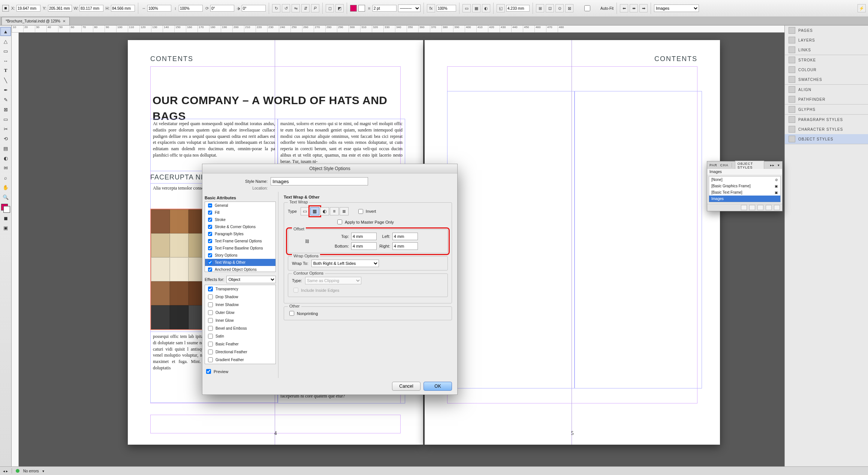 The height and width of the screenshot is (475, 868). What do you see at coordinates (772, 165) in the screenshot?
I see `panel-menu-icon: ▸▸` at bounding box center [772, 165].